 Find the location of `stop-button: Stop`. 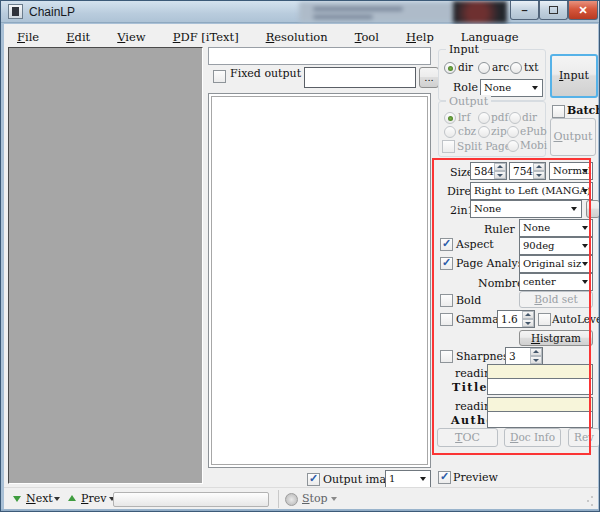

stop-button: Stop is located at coordinates (315, 498).